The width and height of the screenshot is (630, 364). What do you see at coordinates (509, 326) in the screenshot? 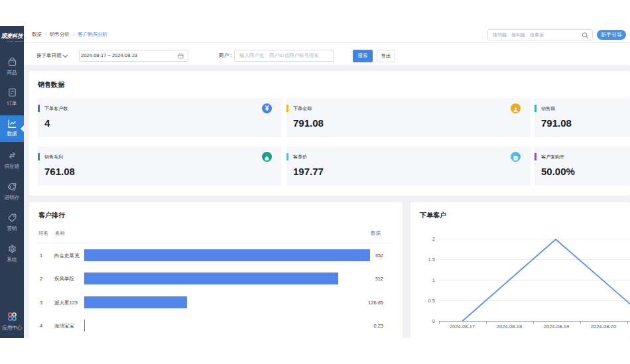
I see `svg-text: 2024-08-18` at bounding box center [509, 326].